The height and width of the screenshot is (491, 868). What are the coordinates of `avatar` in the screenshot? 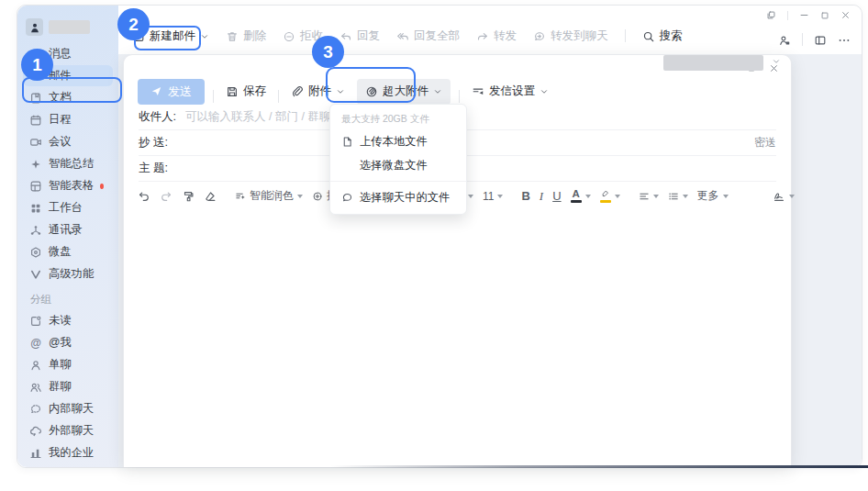 It's located at (35, 28).